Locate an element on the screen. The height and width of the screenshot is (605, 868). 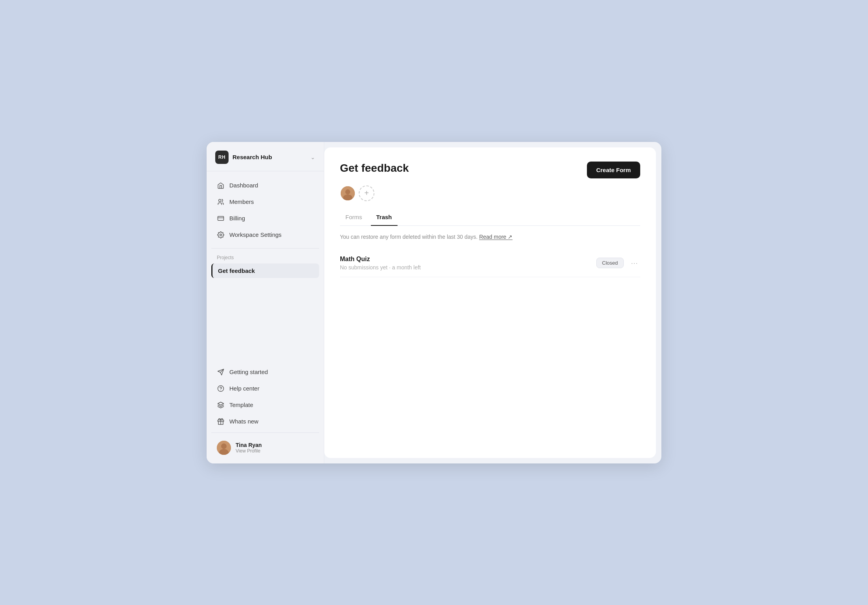
sidebar: RH Research Hub ⌄ Dashboard is located at coordinates (265, 303).